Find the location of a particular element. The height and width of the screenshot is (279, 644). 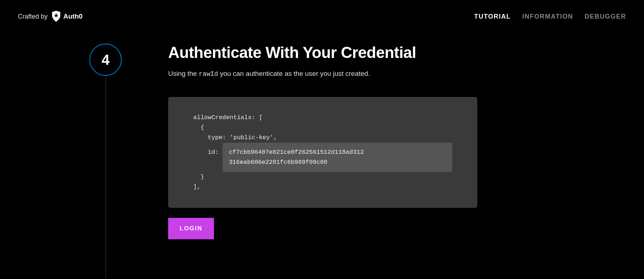

credential-id-box: cf7cbb96407e821ce0f262561512d118ad312 31… is located at coordinates (337, 157).